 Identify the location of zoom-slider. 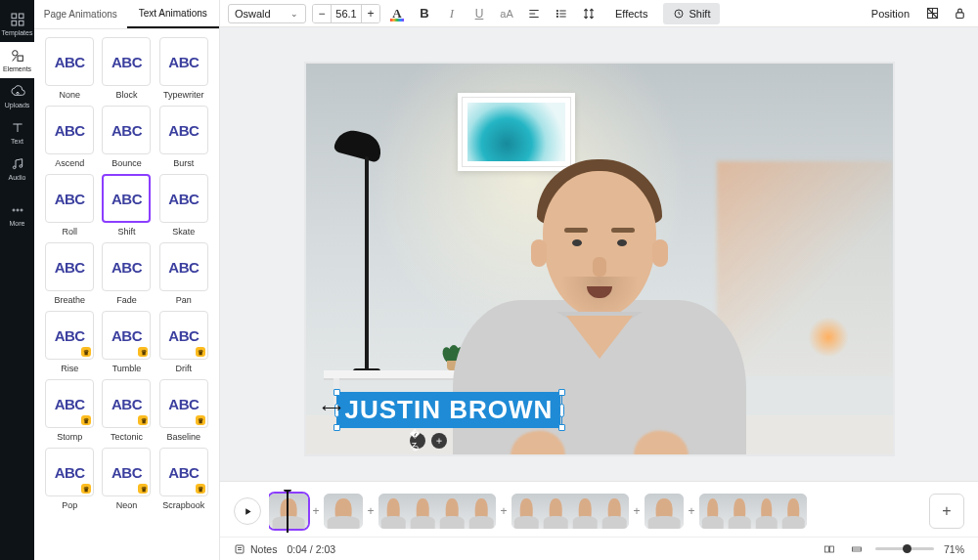
(905, 549).